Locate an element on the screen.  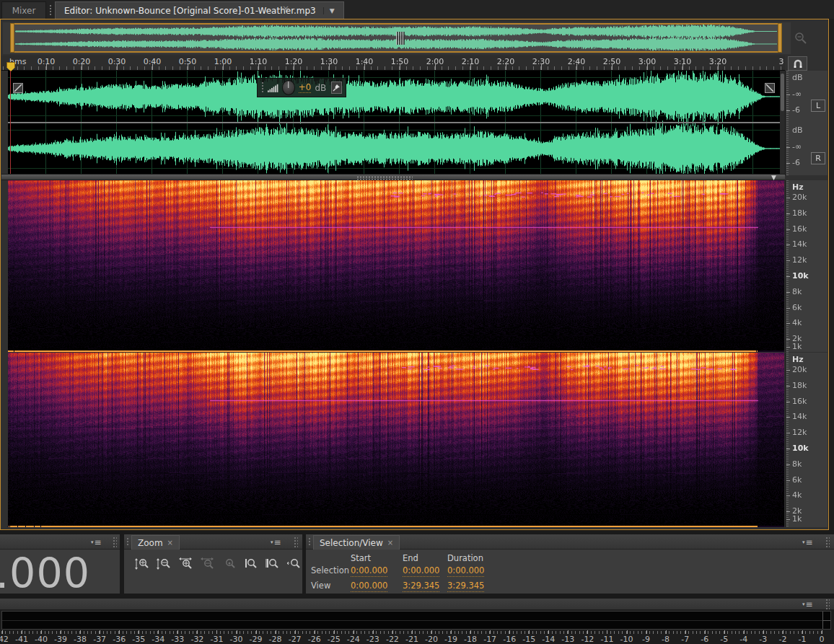
db-unit-label: dB is located at coordinates (798, 130).